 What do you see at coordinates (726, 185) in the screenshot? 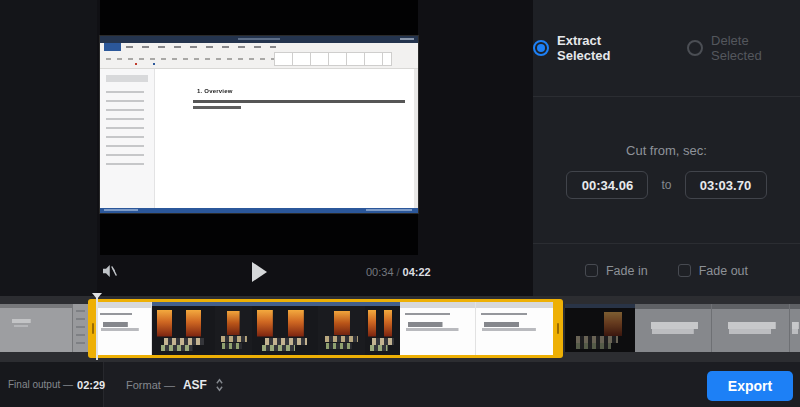
I see `cut-end-input` at bounding box center [726, 185].